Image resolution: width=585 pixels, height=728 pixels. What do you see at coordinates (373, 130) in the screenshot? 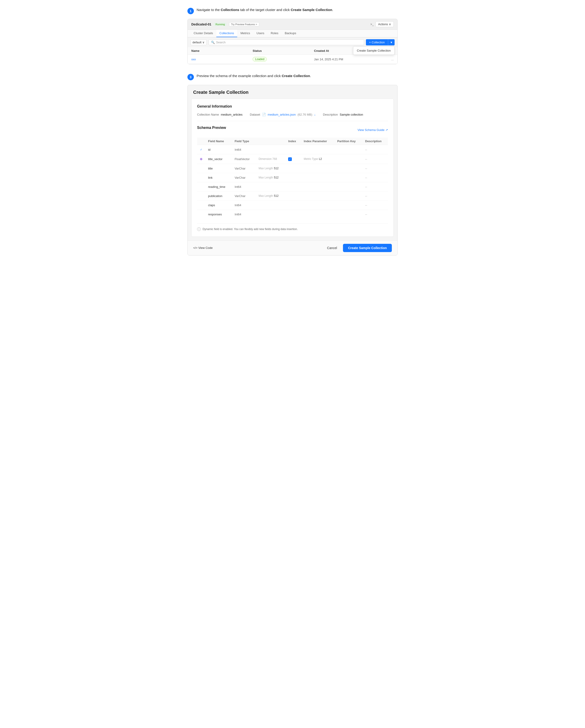
I see `view-schema-guide-link: View Schema Guide ↗` at bounding box center [373, 130].